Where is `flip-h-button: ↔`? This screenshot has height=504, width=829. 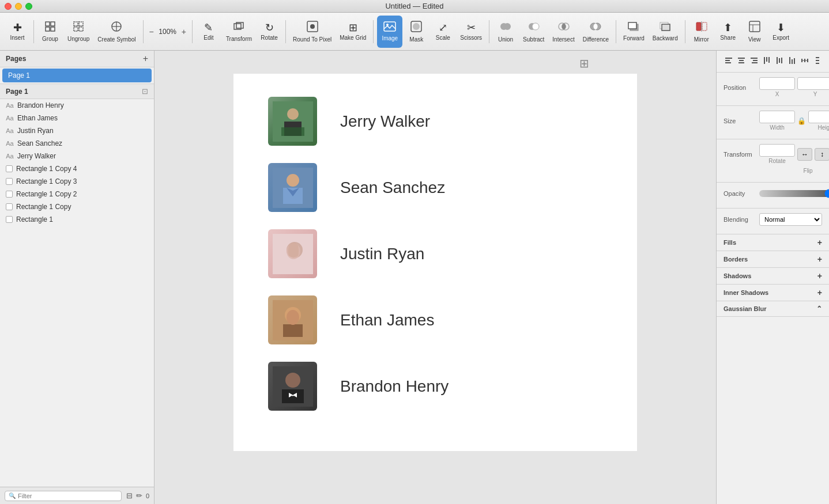 flip-h-button: ↔ is located at coordinates (805, 154).